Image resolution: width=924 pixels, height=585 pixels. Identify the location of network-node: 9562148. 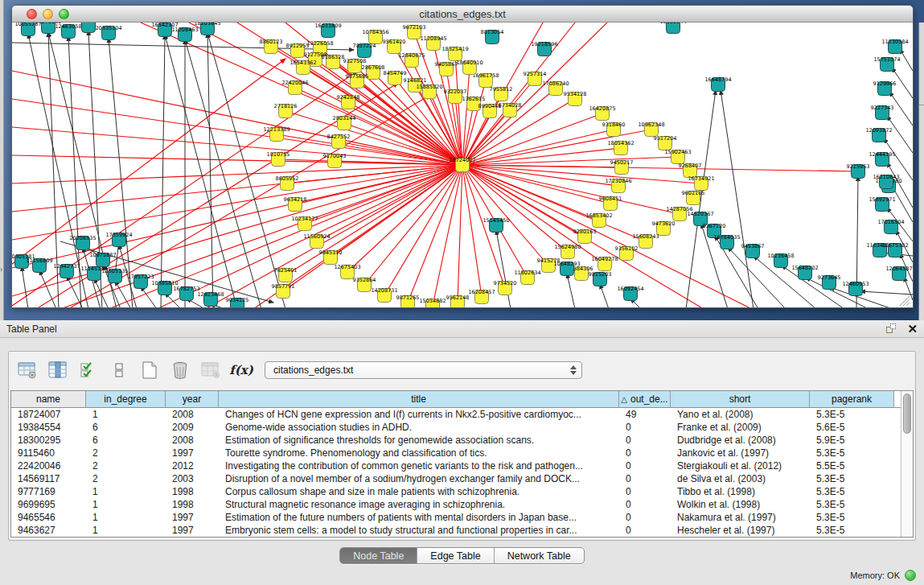
(458, 301).